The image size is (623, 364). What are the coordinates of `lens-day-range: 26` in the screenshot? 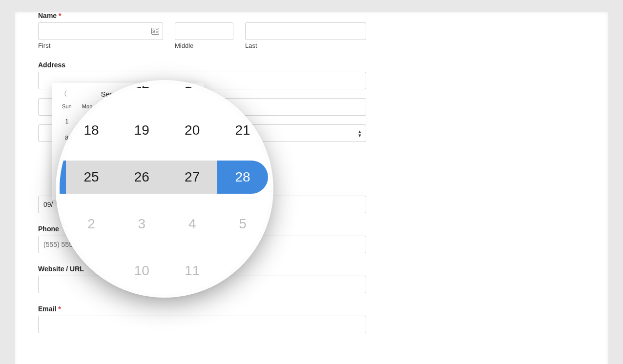 It's located at (142, 177).